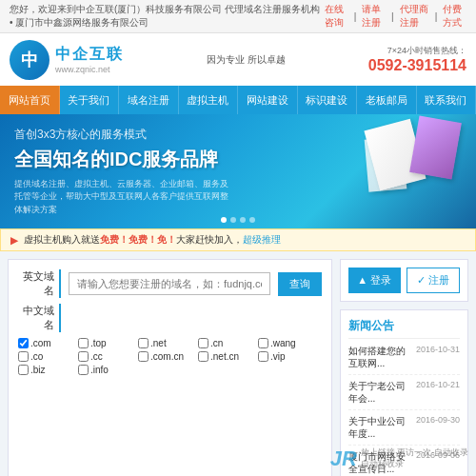  I want to click on consult-link: 在线咨询, so click(337, 16).